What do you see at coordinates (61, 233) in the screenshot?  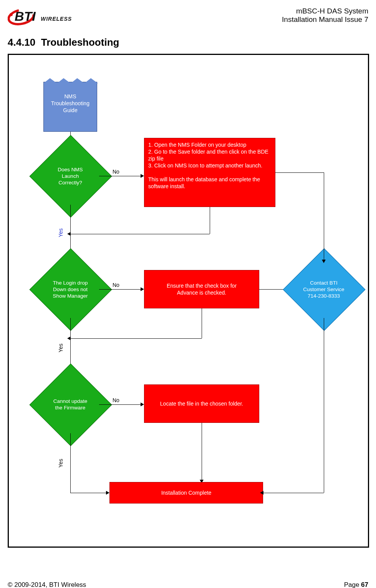 I see `edge-yes-1: Yes` at bounding box center [61, 233].